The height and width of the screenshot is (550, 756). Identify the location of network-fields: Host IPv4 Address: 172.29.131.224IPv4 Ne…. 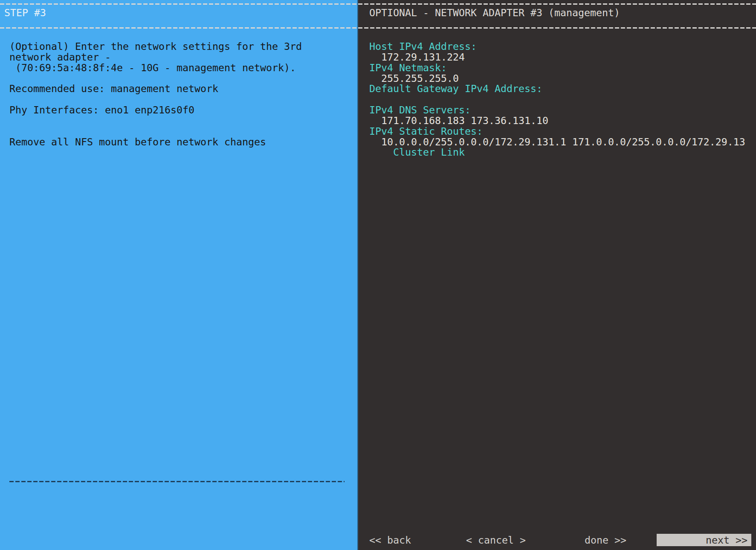
(563, 100).